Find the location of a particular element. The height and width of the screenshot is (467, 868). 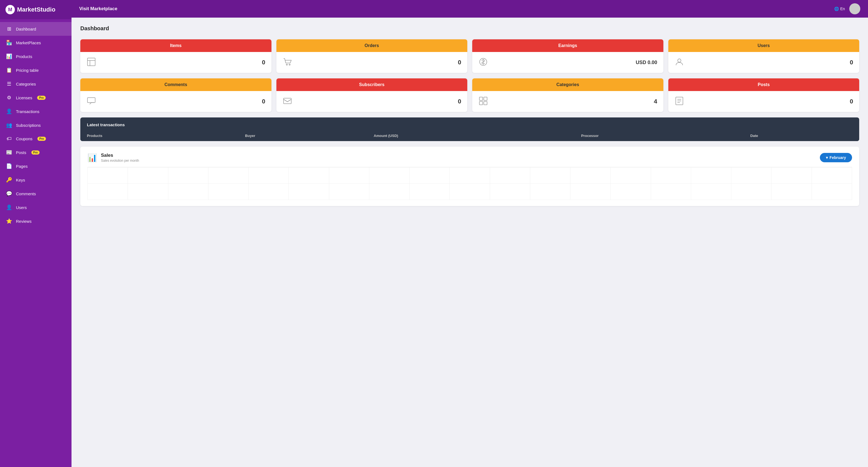

col-amount--usd-: Amount (USD) is located at coordinates (471, 136).